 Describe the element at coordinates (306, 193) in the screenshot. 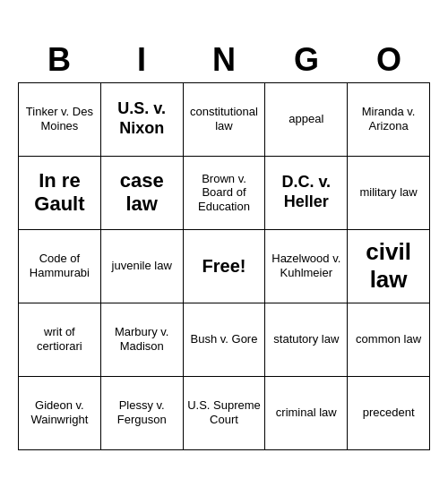

I see `bingo-cell-8: D.C. v. Heller` at that location.